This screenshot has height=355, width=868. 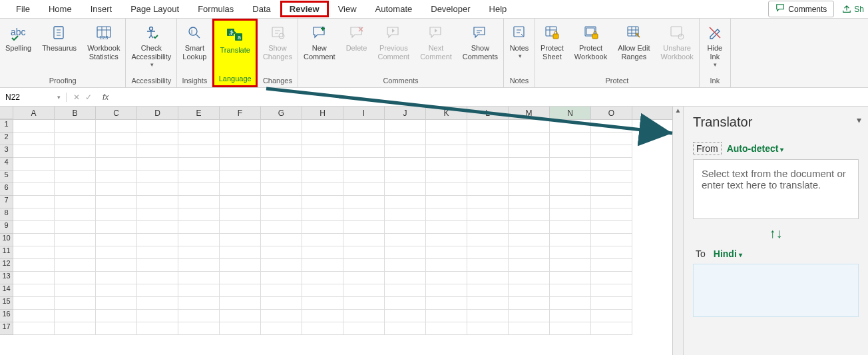 What do you see at coordinates (199, 189) in the screenshot?
I see `cell-E6` at bounding box center [199, 189].